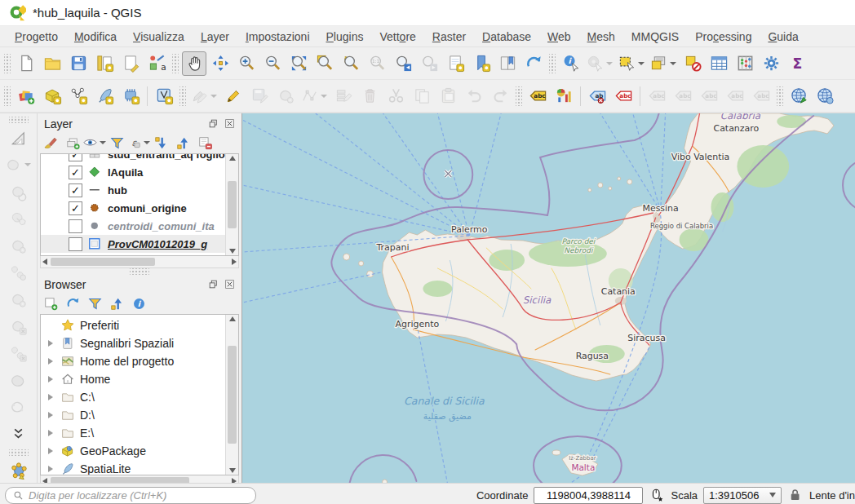  Describe the element at coordinates (481, 64) in the screenshot. I see `new-spatial-bookmark-button` at that location.